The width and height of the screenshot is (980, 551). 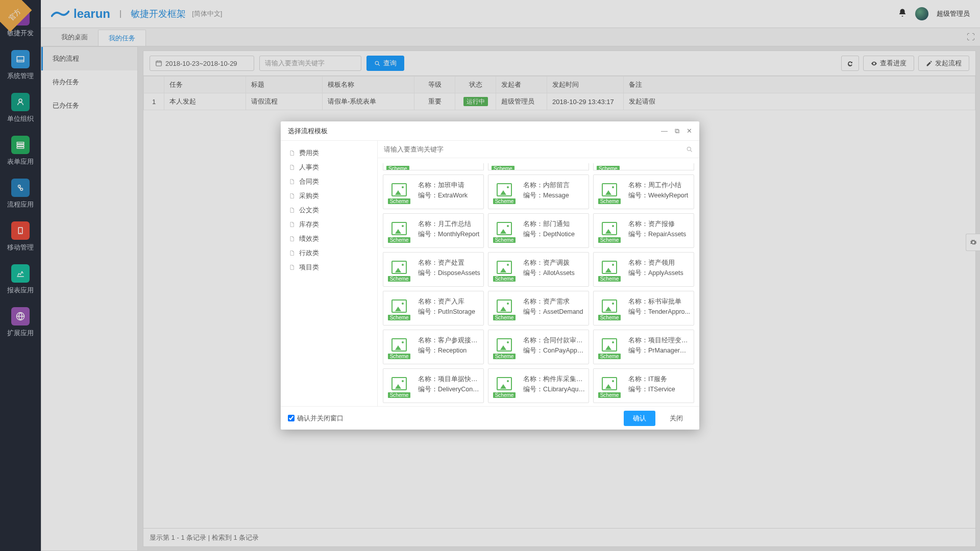 I want to click on maximize-icon: ⧉, so click(x=677, y=131).